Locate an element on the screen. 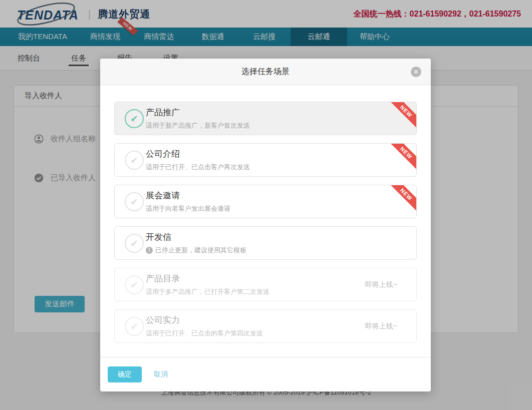 This screenshot has height=410, width=532. option-desc: 适用于已打开、已点击的客户第四次发送 is located at coordinates (204, 333).